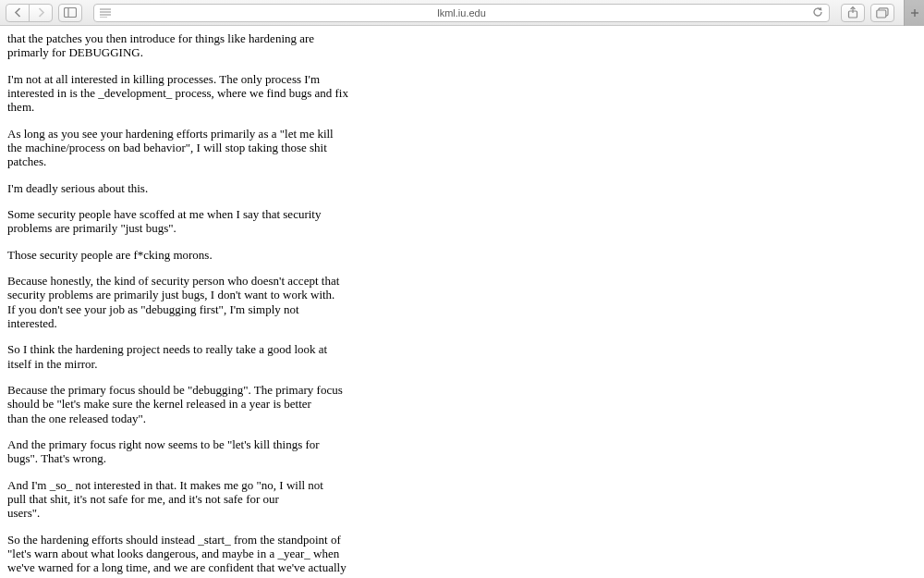  What do you see at coordinates (462, 13) in the screenshot?
I see `url-text: lkml.iu.edu` at bounding box center [462, 13].